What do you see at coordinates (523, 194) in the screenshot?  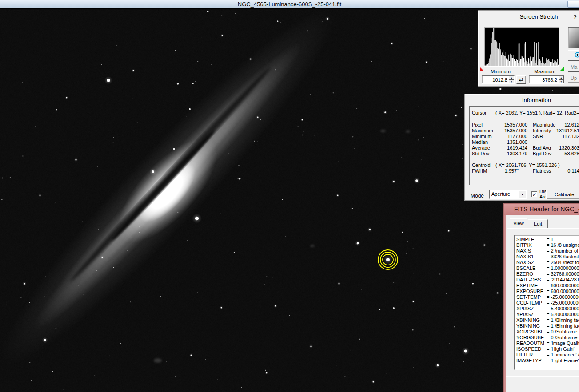 I see `combo-arrow-icon: ▼` at bounding box center [523, 194].